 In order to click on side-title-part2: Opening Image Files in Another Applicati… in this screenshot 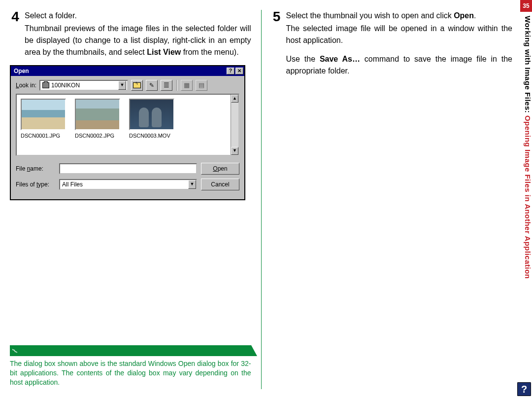, I will do `click(528, 196)`.